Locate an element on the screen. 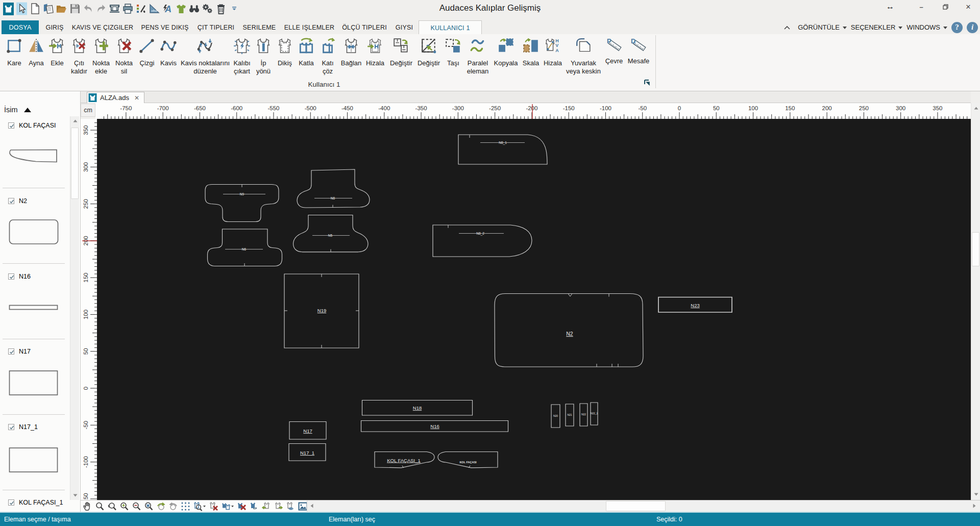 The height and width of the screenshot is (526, 980). app-logo-icon is located at coordinates (8, 9).